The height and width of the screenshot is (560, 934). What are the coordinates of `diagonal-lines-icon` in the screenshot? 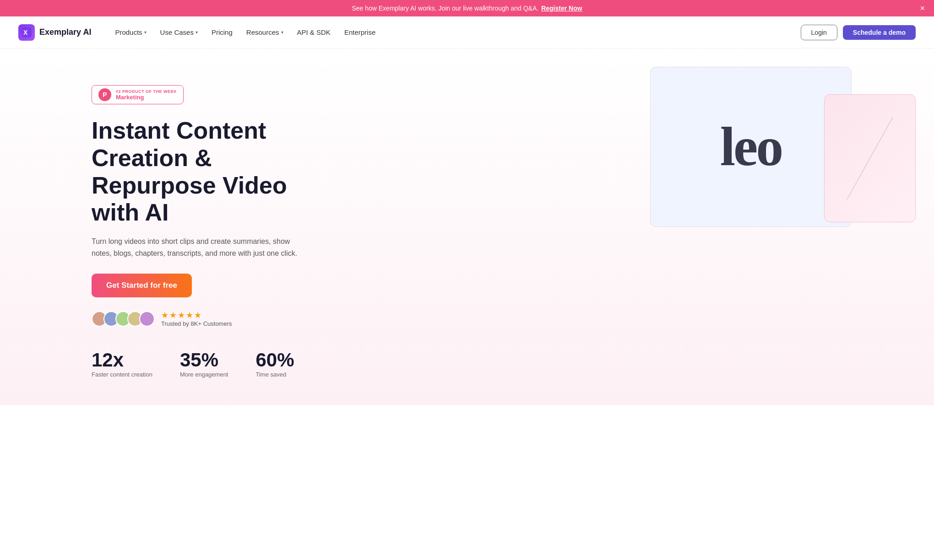 It's located at (870, 158).